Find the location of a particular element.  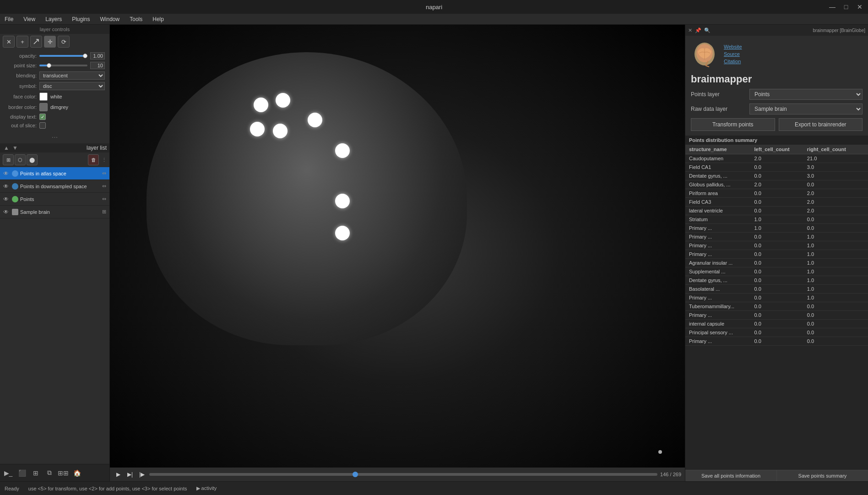

menu-view: View is located at coordinates (29, 19).